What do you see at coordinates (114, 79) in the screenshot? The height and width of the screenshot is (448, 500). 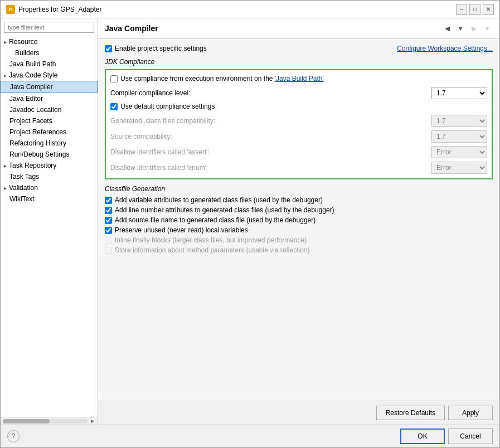 I see `use-compliance-checkbox` at bounding box center [114, 79].